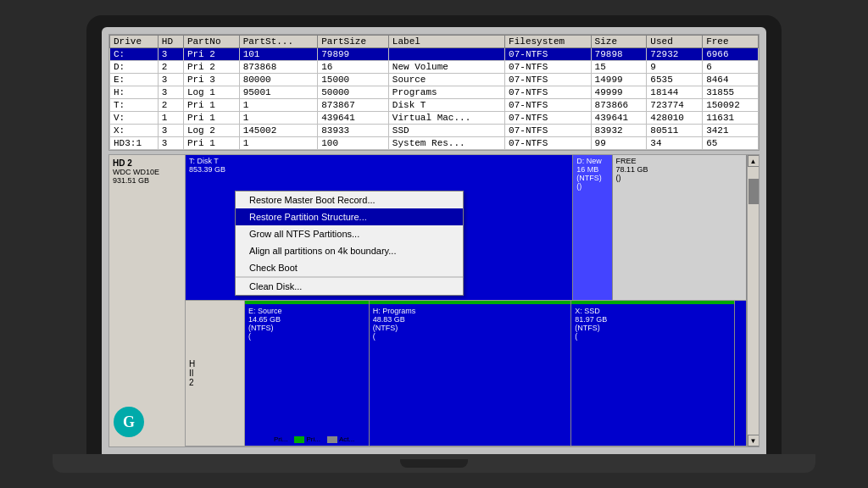 This screenshot has height=488, width=868. Describe the element at coordinates (134, 68) in the screenshot. I see `cell-drive: D:` at that location.